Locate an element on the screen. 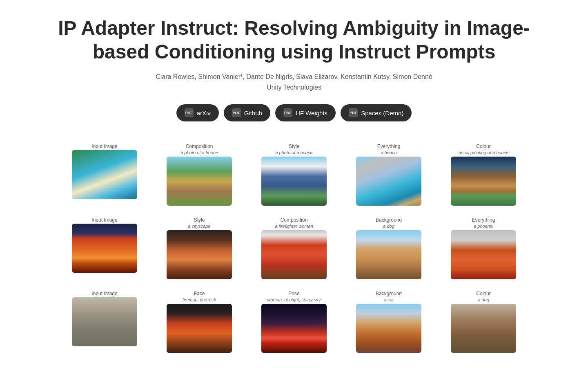  cell-label-0-3: Everything is located at coordinates (389, 146).